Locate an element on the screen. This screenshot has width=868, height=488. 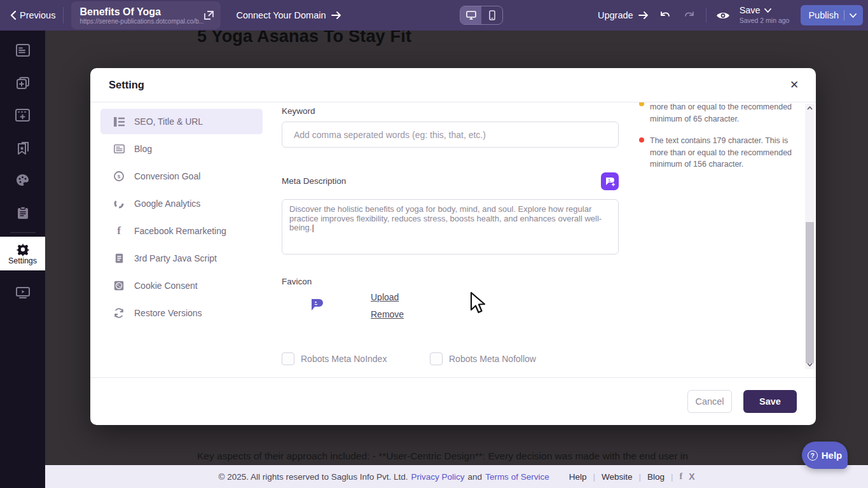
robots-nofollow-label: Robots Meta Nofollow is located at coordinates (492, 359).